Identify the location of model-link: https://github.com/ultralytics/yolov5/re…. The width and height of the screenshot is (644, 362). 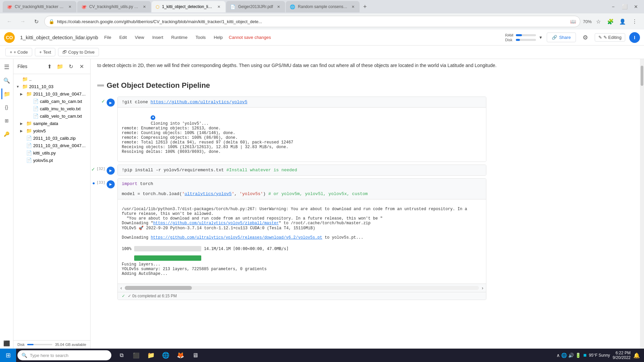
(236, 238).